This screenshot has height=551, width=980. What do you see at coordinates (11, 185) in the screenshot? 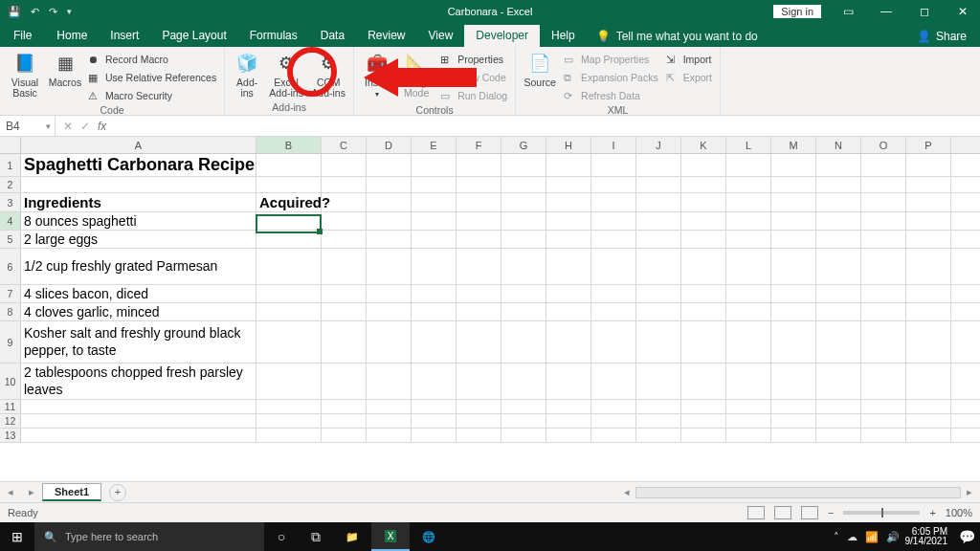
I see `row-header-2: 2` at bounding box center [11, 185].